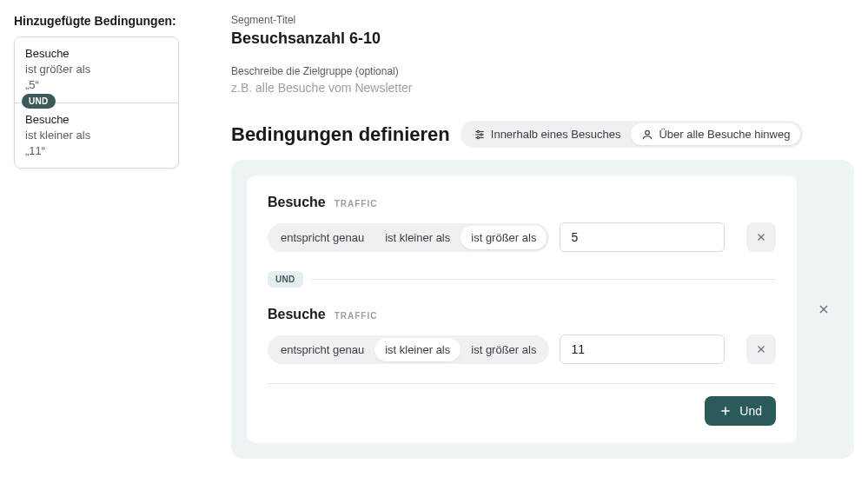 This screenshot has width=868, height=490. What do you see at coordinates (751, 411) in the screenshot?
I see `add-and-label: Und` at bounding box center [751, 411].